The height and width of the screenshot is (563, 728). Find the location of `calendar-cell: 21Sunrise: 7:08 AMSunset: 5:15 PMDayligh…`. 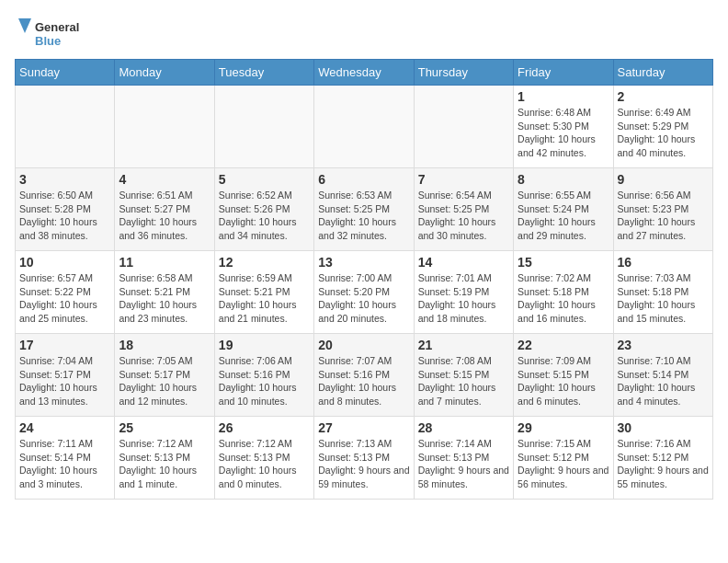

calendar-cell: 21Sunrise: 7:08 AMSunset: 5:15 PMDayligh… is located at coordinates (463, 375).